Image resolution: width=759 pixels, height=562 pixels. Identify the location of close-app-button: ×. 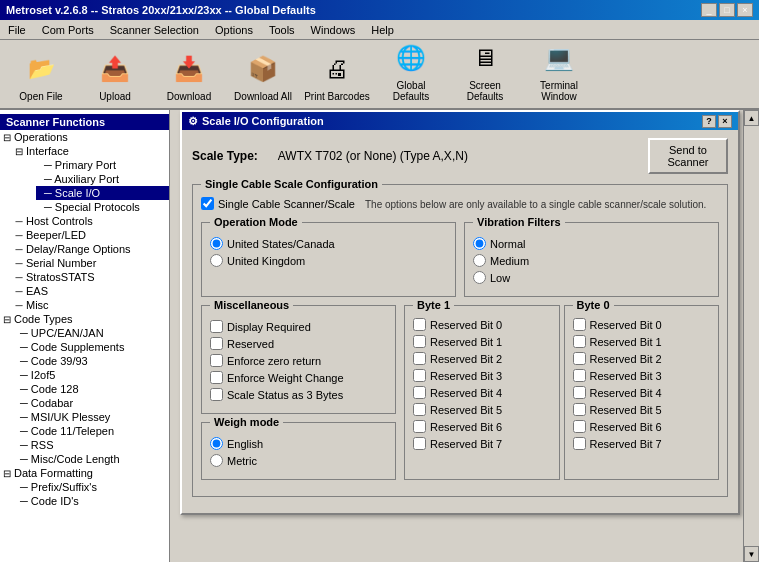
(745, 10).